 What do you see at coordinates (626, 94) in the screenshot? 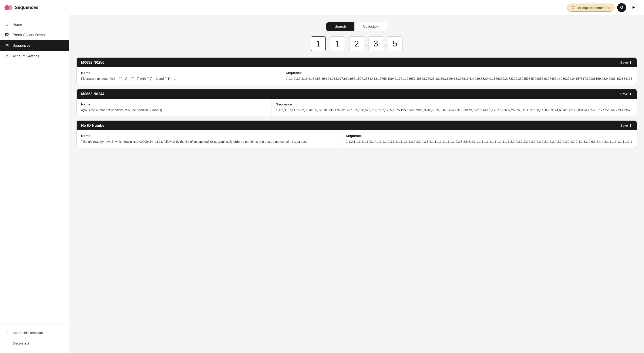
I see `save-button-1: Save ⬆` at bounding box center [626, 94].